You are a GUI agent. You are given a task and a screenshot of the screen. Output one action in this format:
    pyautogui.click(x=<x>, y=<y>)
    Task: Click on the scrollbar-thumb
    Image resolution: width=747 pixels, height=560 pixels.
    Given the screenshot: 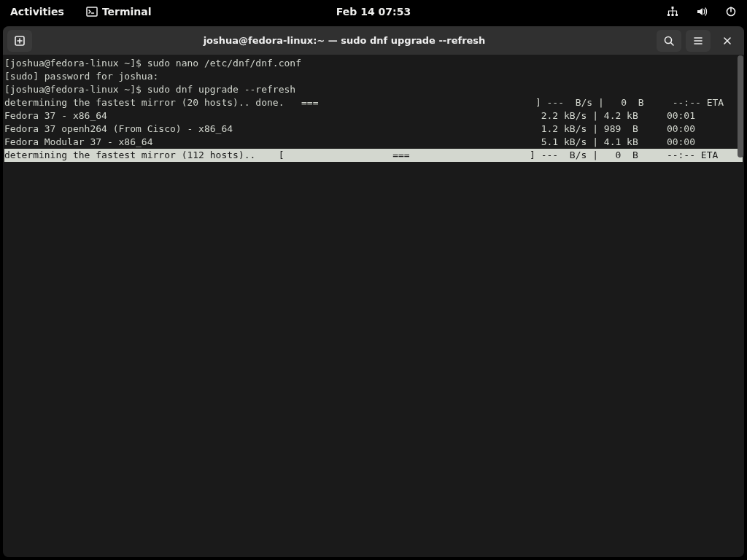 What is the action you would take?
    pyautogui.click(x=740, y=106)
    